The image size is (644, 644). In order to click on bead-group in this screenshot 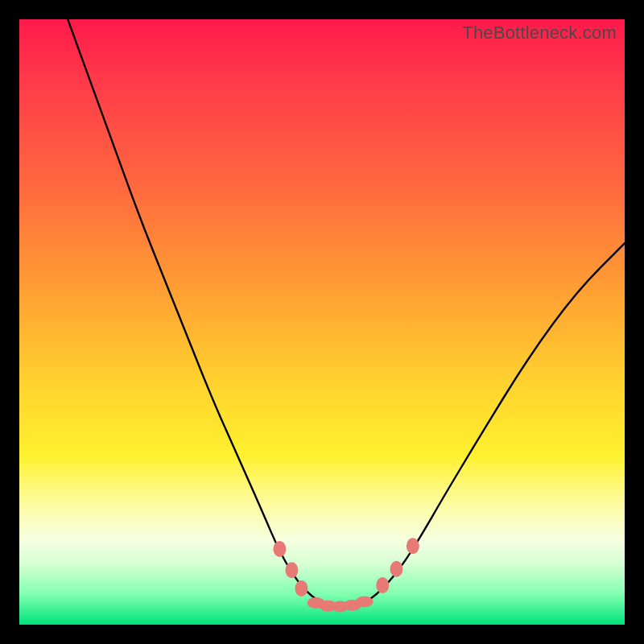, I will do `click(346, 575)`.